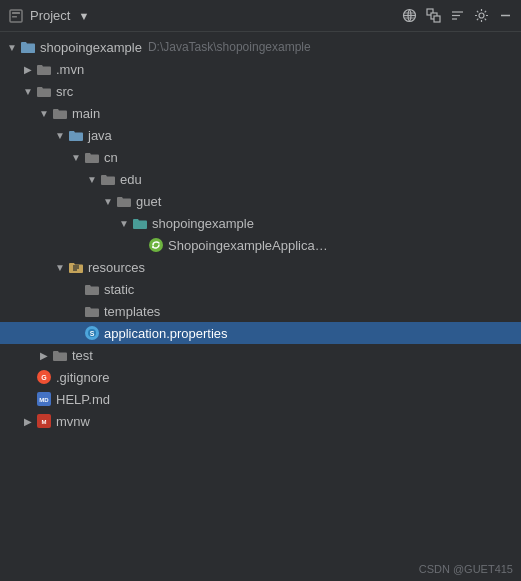 Image resolution: width=521 pixels, height=581 pixels. I want to click on list-item: ▶ test, so click(260, 355).